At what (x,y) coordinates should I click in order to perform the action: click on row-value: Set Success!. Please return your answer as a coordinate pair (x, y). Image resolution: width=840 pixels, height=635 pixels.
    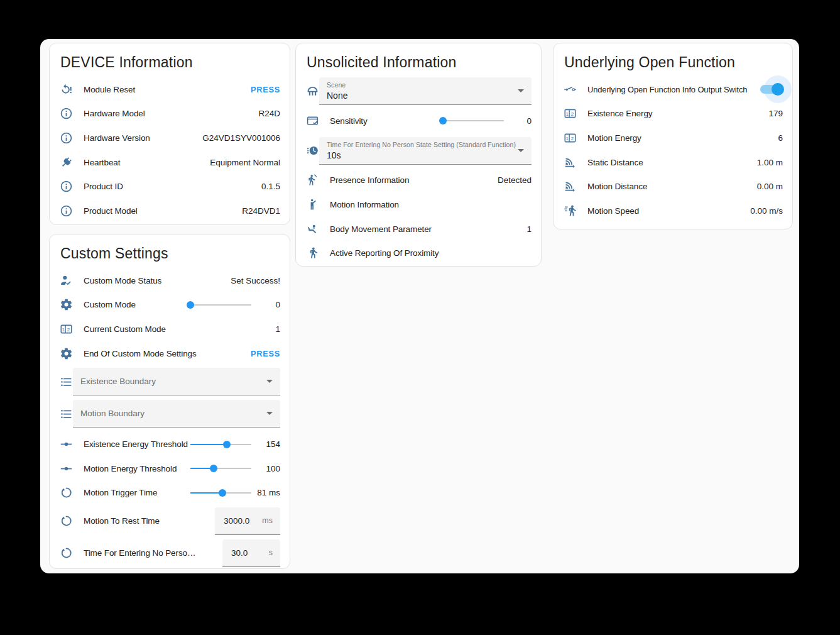
    Looking at the image, I should click on (255, 280).